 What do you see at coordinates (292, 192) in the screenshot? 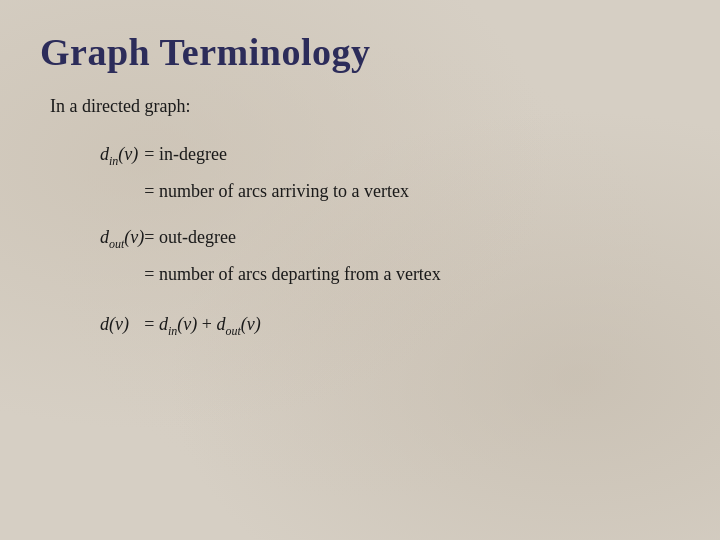
I see `def-din-line2: = number of arcs arriving to a vertex` at bounding box center [292, 192].